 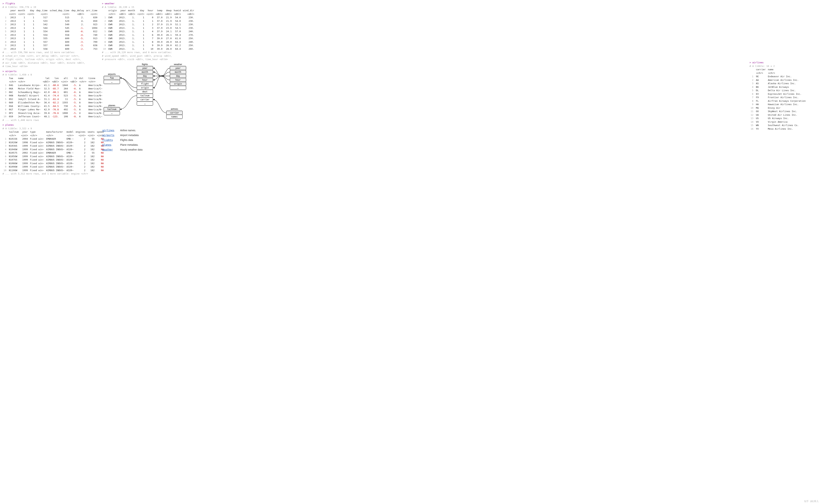 I want to click on col-tailnum: tailnum, so click(x=14, y=132).